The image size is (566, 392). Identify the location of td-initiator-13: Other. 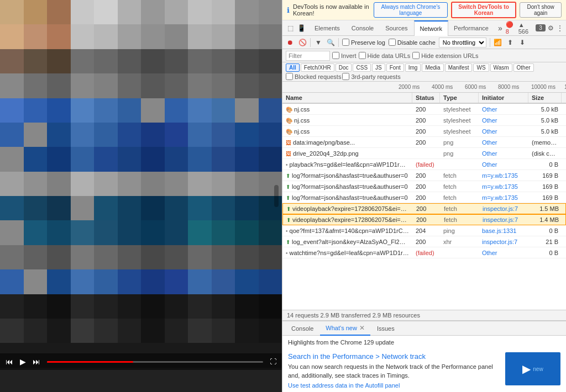
(504, 253).